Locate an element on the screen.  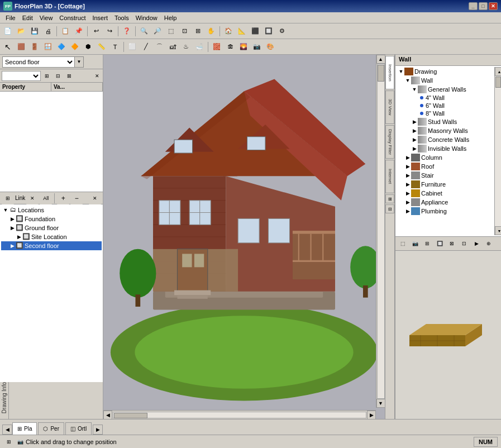
vtab-icon2: ⊟ is located at coordinates (390, 209).